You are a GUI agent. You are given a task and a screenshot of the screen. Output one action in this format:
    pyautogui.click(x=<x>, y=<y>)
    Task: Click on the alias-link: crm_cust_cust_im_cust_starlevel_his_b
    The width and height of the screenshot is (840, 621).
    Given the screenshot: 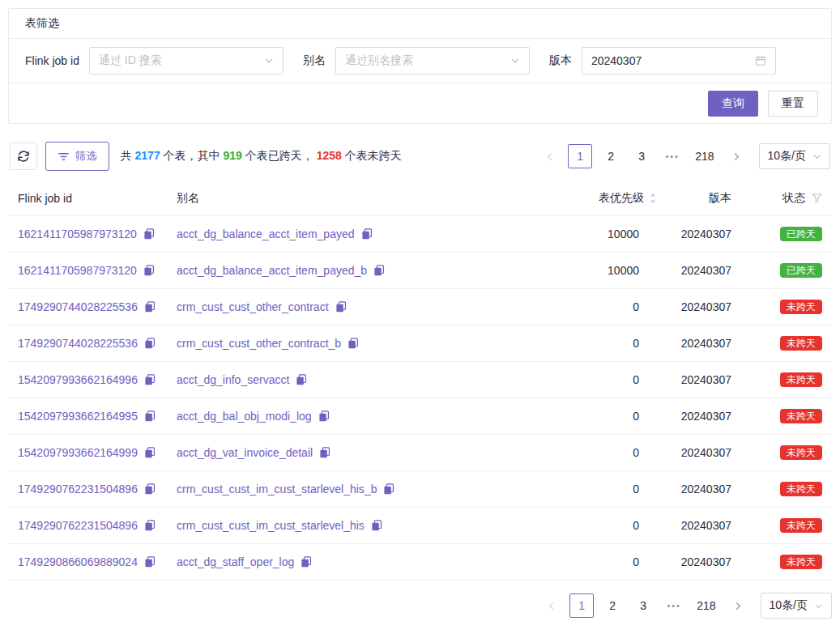 What is the action you would take?
    pyautogui.click(x=277, y=489)
    